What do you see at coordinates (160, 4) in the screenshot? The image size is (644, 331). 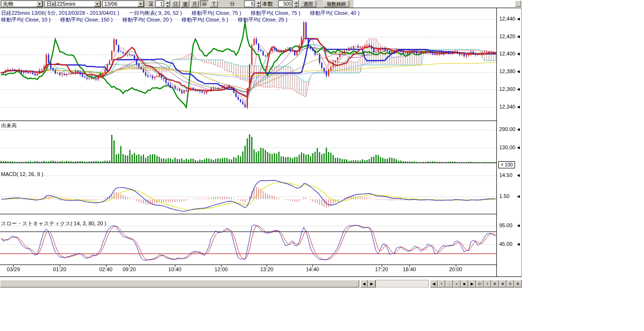 I see `interval-input` at bounding box center [160, 4].